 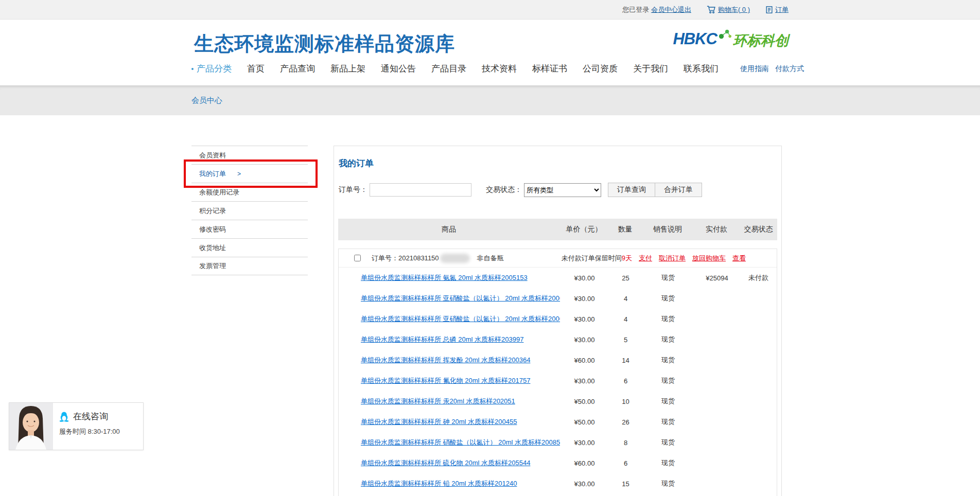 What do you see at coordinates (256, 69) in the screenshot?
I see `nav-item: 首页` at bounding box center [256, 69].